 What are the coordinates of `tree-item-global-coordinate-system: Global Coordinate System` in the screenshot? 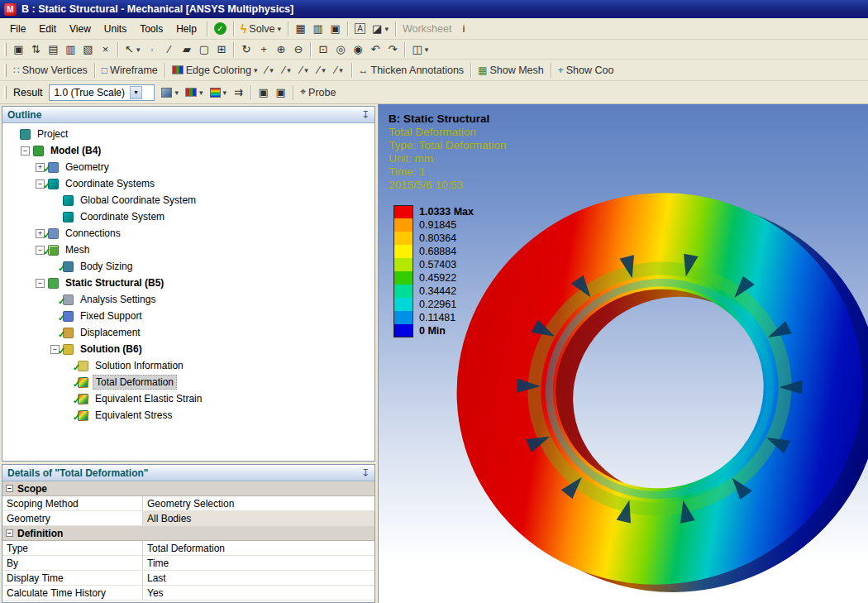 It's located at (188, 200).